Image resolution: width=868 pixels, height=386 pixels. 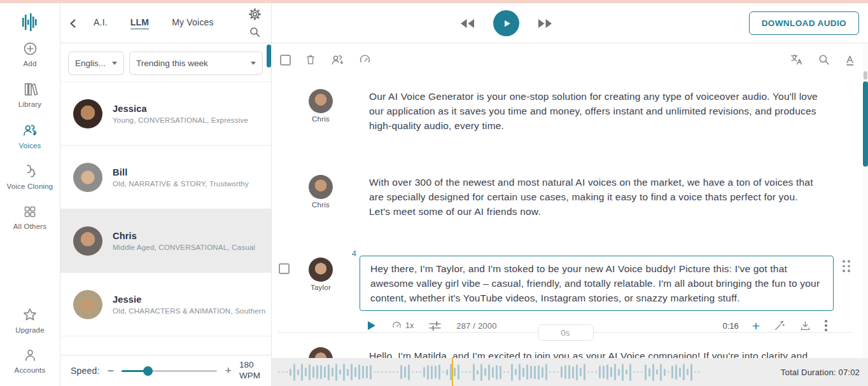 I want to click on block-speaker, so click(x=321, y=352).